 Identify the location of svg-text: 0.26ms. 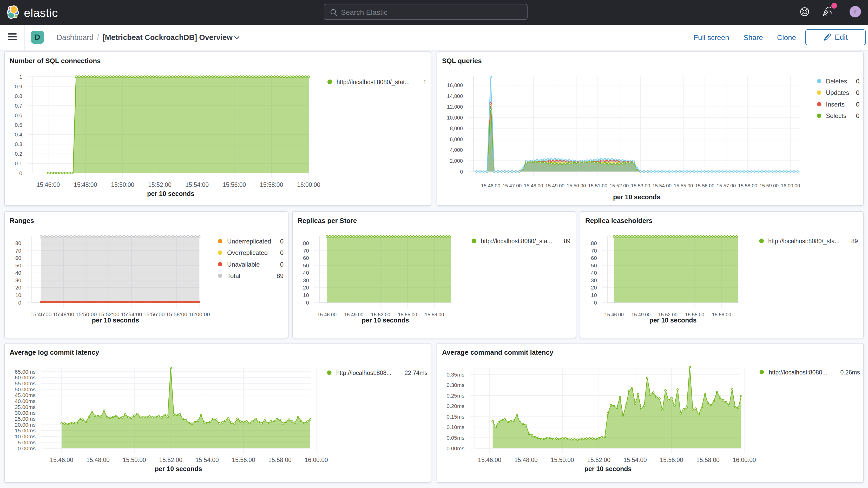
(850, 372).